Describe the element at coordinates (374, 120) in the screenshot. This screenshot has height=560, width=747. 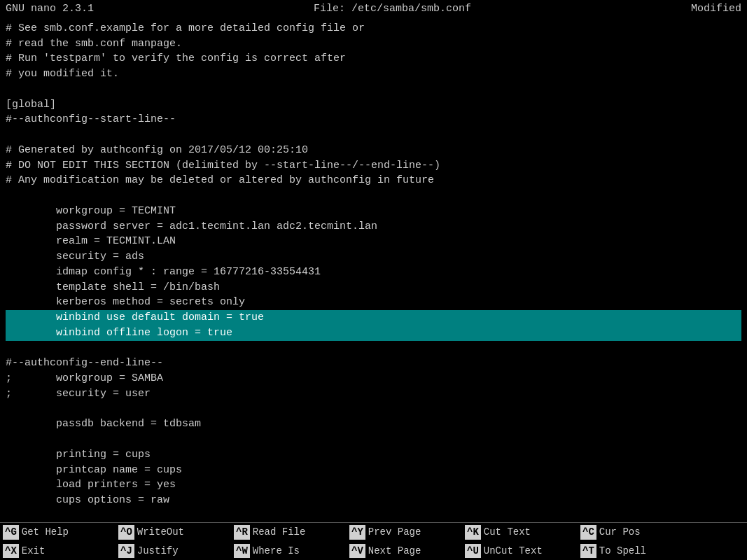
I see `editor-line: #--authconfig--start-line--` at that location.